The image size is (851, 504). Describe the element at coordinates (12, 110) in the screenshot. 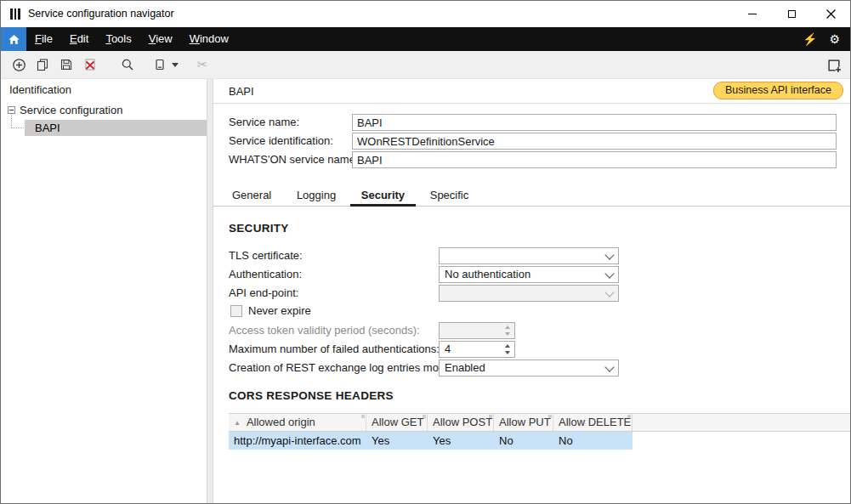

I see `collapse-expander-icon` at that location.